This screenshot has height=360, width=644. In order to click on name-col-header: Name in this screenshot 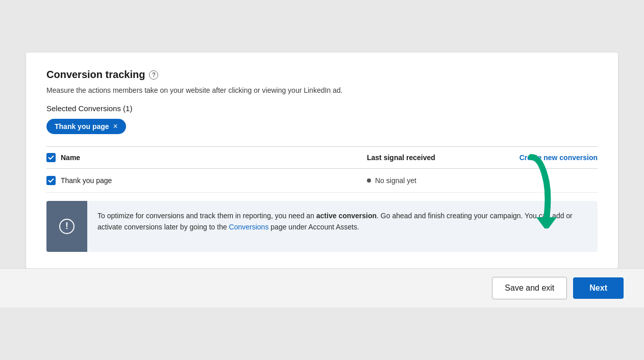, I will do `click(70, 158)`.